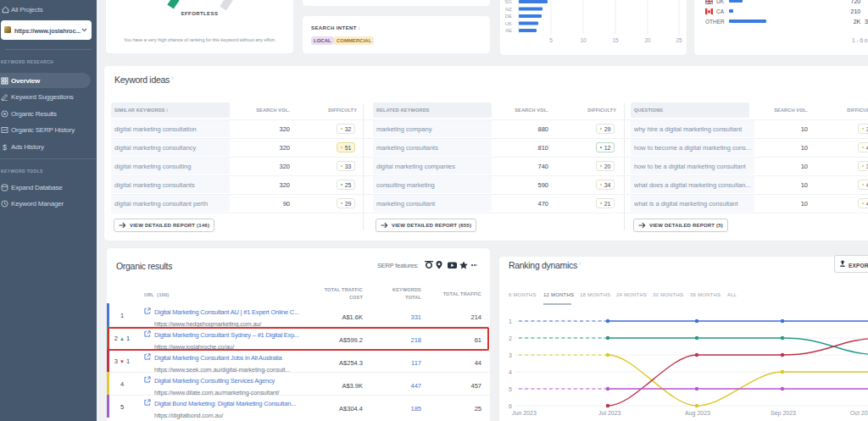 Image resolution: width=868 pixels, height=421 pixels. Describe the element at coordinates (783, 413) in the screenshot. I see `svg-text: Sep 2023` at that location.